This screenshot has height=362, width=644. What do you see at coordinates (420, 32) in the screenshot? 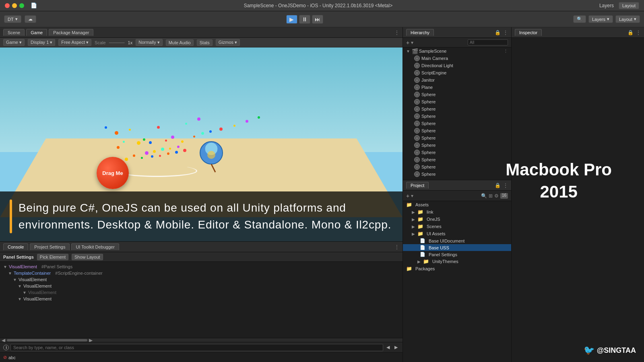
I see `tab-hierarchy: Hierarchy` at bounding box center [420, 32].